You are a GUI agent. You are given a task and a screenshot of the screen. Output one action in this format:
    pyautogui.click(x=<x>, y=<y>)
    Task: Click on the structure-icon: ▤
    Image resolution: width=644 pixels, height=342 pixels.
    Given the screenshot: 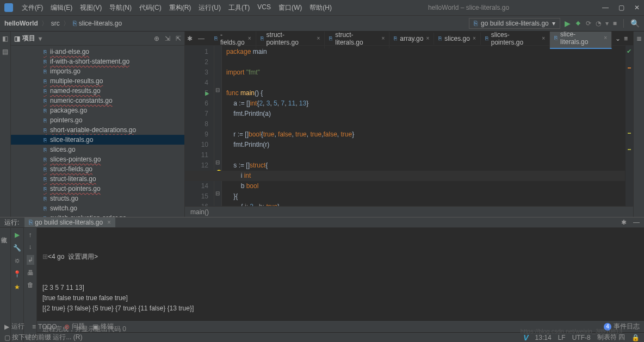 What is the action you would take?
    pyautogui.click(x=5, y=52)
    